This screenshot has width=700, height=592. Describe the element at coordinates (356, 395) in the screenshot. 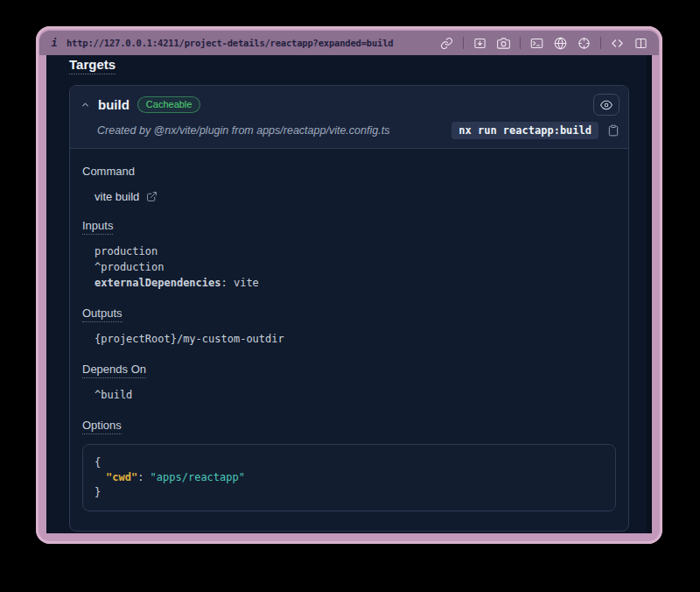

I see `depends-on-item: ^build` at that location.